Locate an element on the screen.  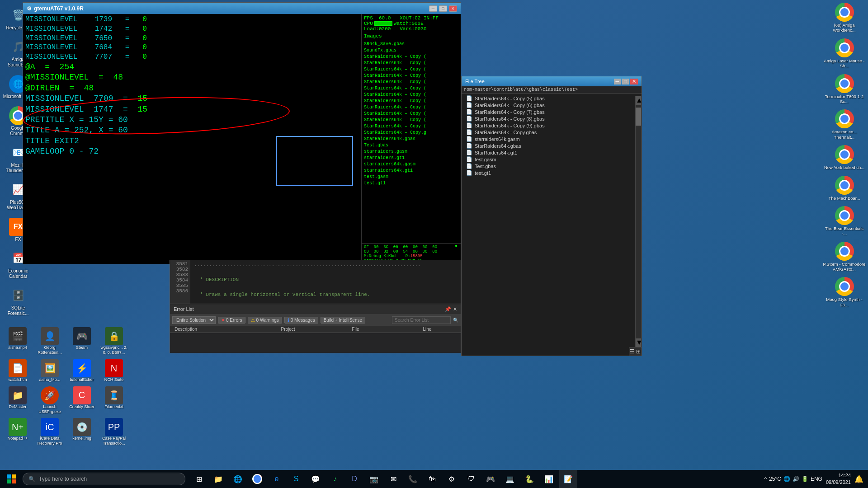
tb-chrome-tb is located at coordinates (257, 479).